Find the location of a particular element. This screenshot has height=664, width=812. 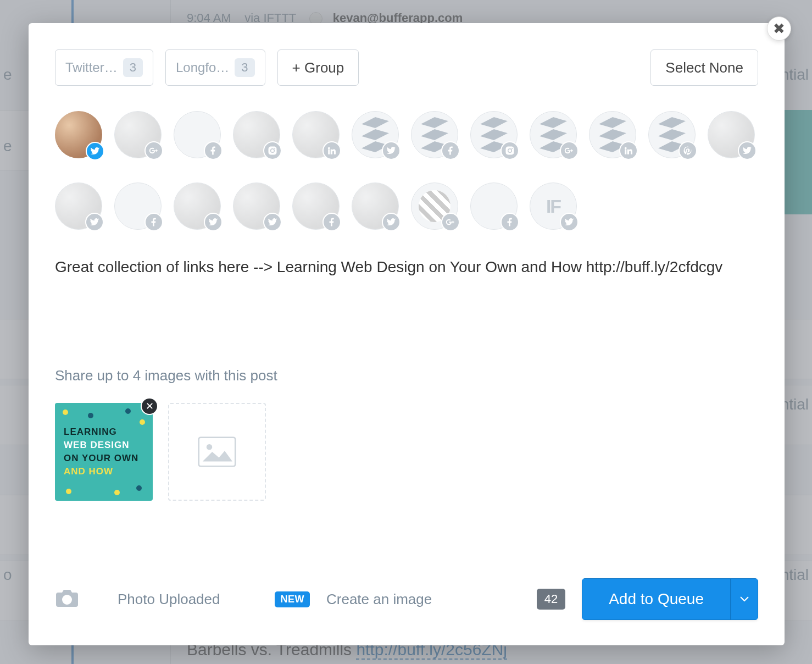

photo-upload-status: Photo Uploaded is located at coordinates (169, 599).